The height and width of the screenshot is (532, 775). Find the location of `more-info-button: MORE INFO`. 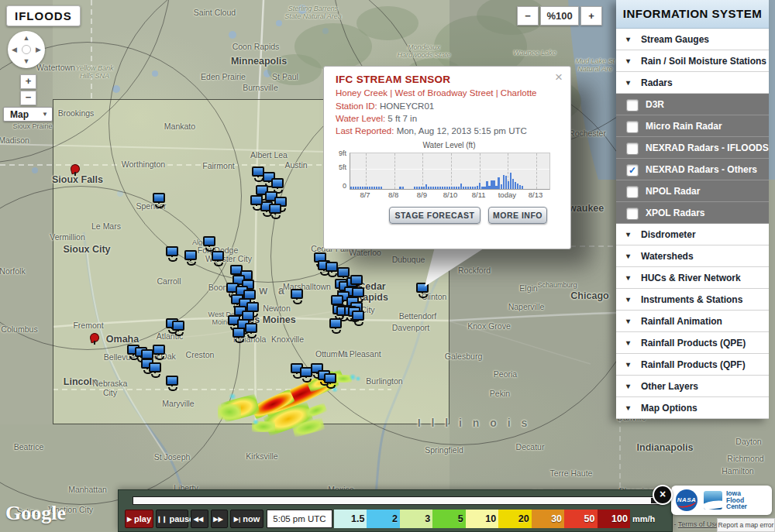

more-info-button: MORE INFO is located at coordinates (518, 215).